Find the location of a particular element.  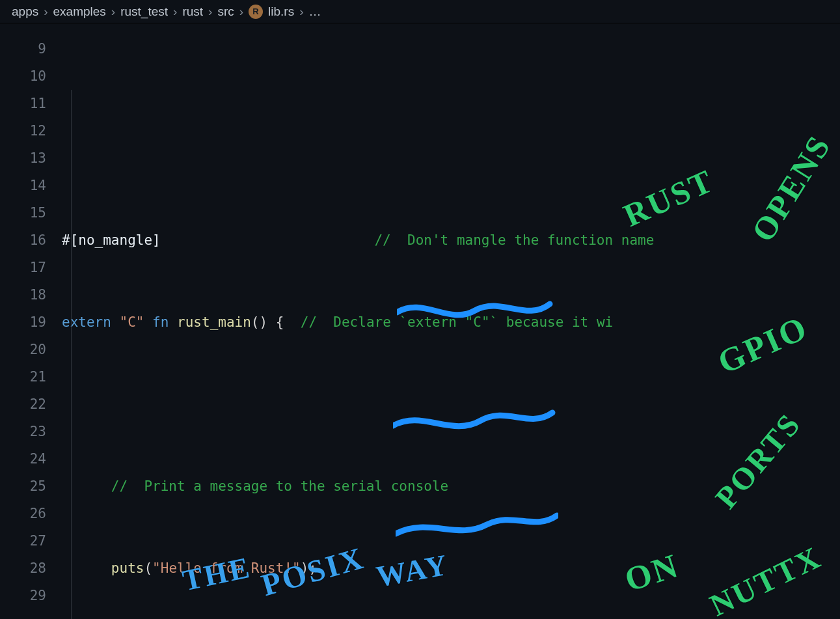

line-number: 10 is located at coordinates (31, 76).